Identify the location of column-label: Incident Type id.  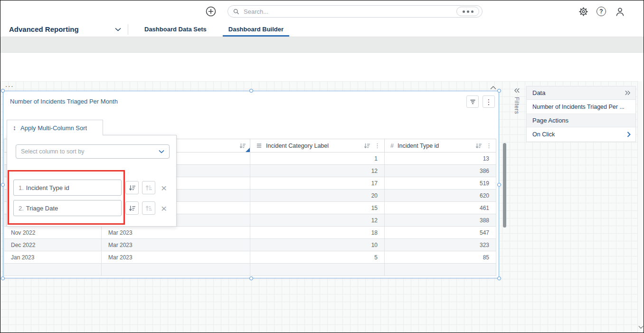
(418, 146).